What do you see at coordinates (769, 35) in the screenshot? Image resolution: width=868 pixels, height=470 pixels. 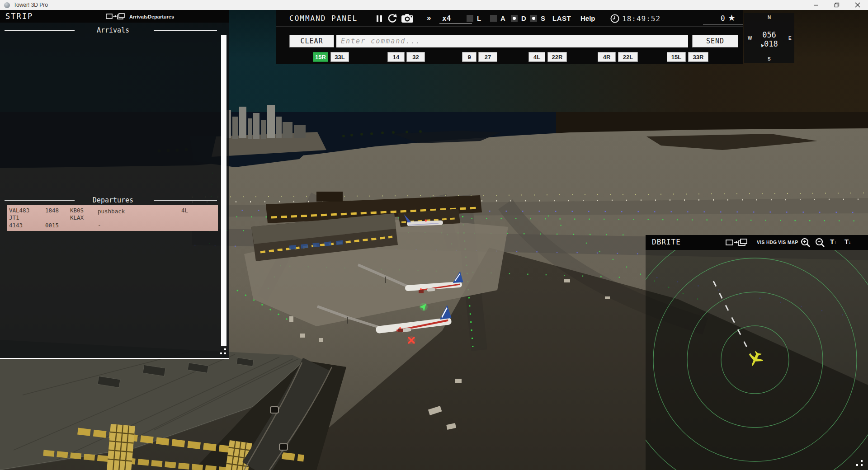 I see `wind-heading-value: 056` at bounding box center [769, 35].